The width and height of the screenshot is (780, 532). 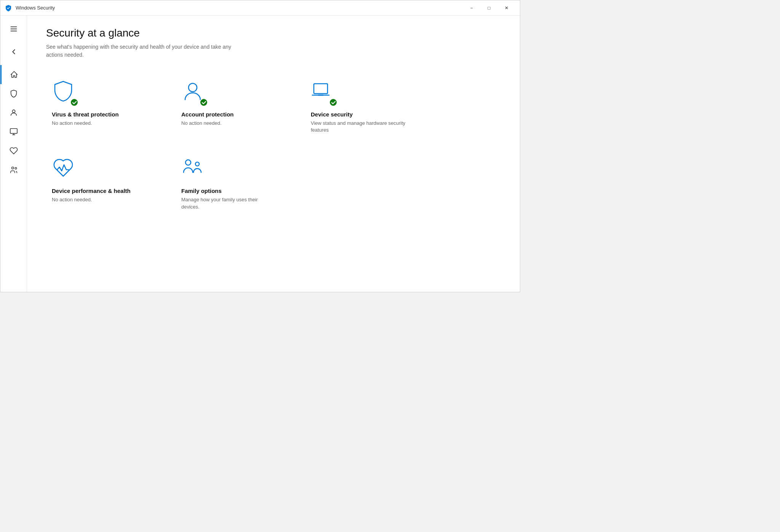 I want to click on card-title-health: Device performance & health, so click(x=99, y=191).